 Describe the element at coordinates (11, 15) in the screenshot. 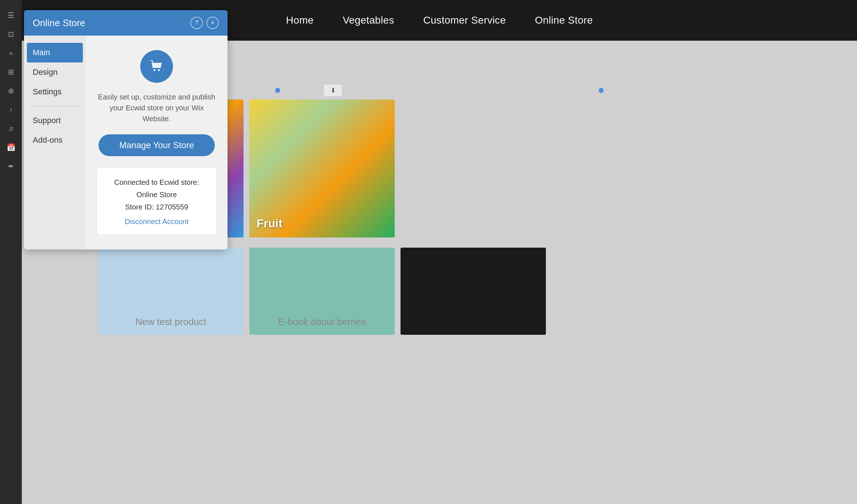

I see `pages-icon: ☰` at that location.